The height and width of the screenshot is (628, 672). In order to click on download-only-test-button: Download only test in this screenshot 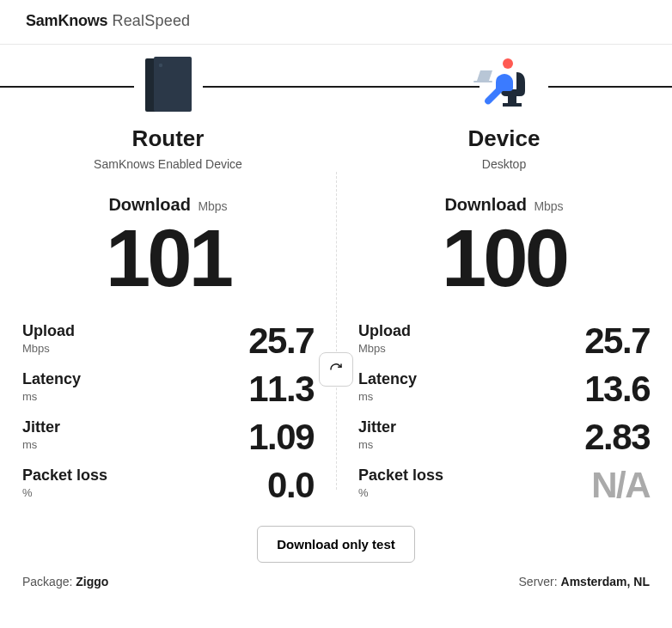, I will do `click(336, 545)`.